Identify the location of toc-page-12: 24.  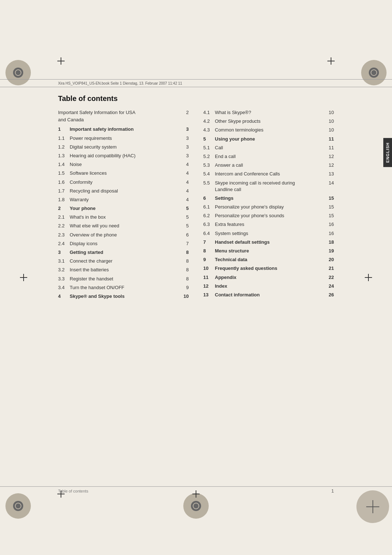
(330, 286).